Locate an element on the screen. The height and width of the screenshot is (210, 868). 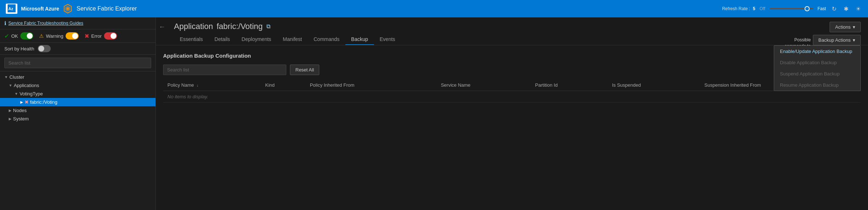
warning-label: Warning is located at coordinates (55, 36).